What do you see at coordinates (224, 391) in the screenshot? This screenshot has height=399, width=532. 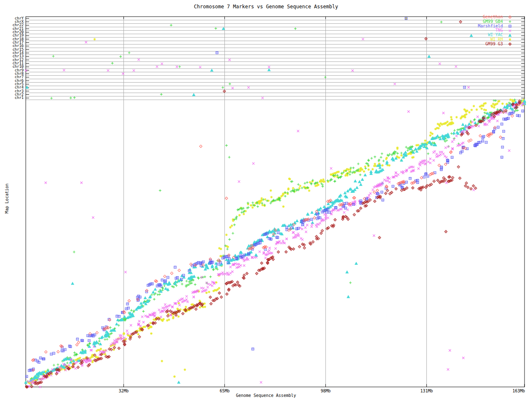 I see `x-tick-label: 65Mb` at bounding box center [224, 391].